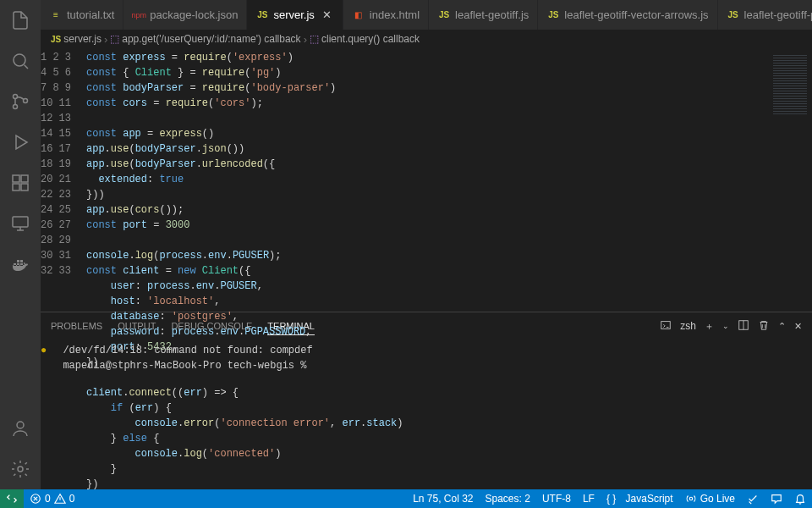 The height and width of the screenshot is (508, 812). What do you see at coordinates (765, 15) in the screenshot?
I see `tab-leaflet-plotty: JSleaflet-geotiff-plotty.js` at bounding box center [765, 15].